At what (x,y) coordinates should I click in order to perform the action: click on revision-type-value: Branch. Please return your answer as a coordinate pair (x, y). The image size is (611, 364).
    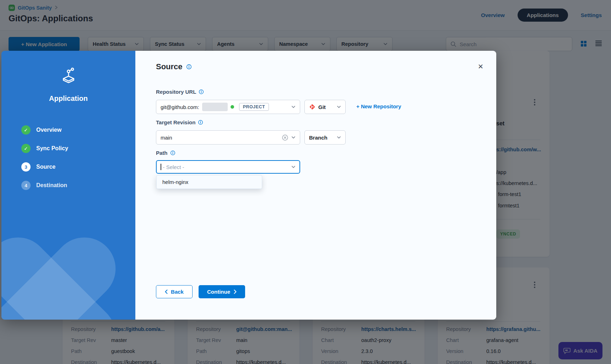
    Looking at the image, I should click on (318, 138).